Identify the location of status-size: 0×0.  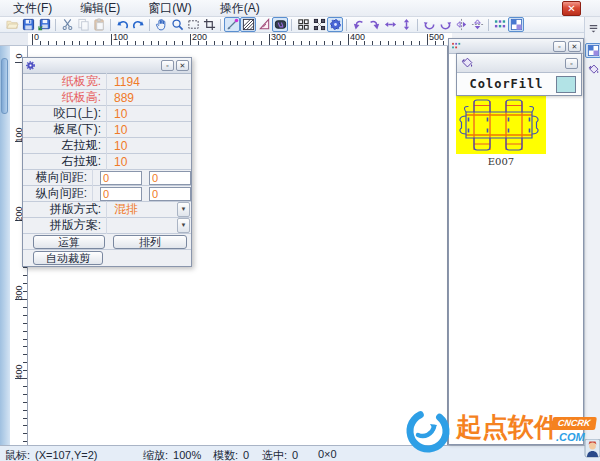
(328, 454).